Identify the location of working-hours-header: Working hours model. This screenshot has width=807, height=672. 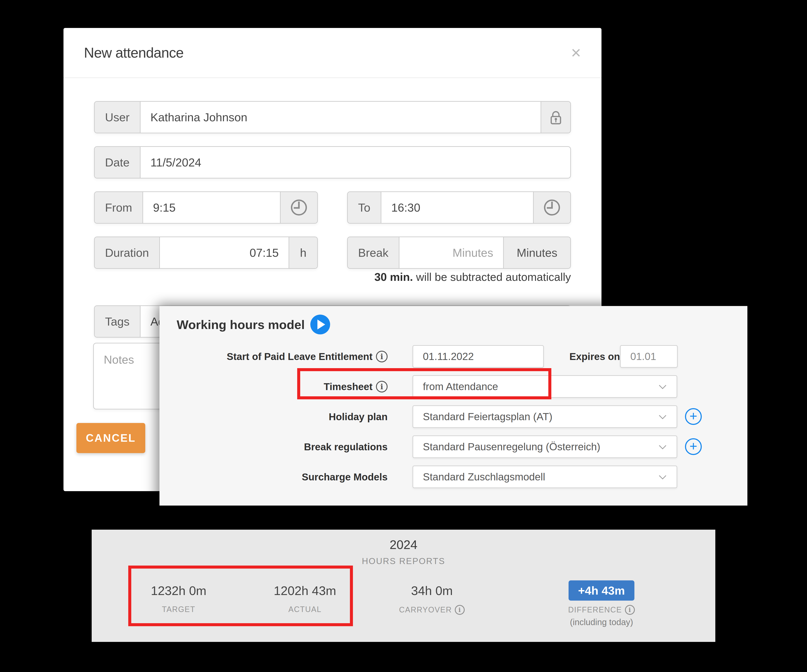
(254, 324).